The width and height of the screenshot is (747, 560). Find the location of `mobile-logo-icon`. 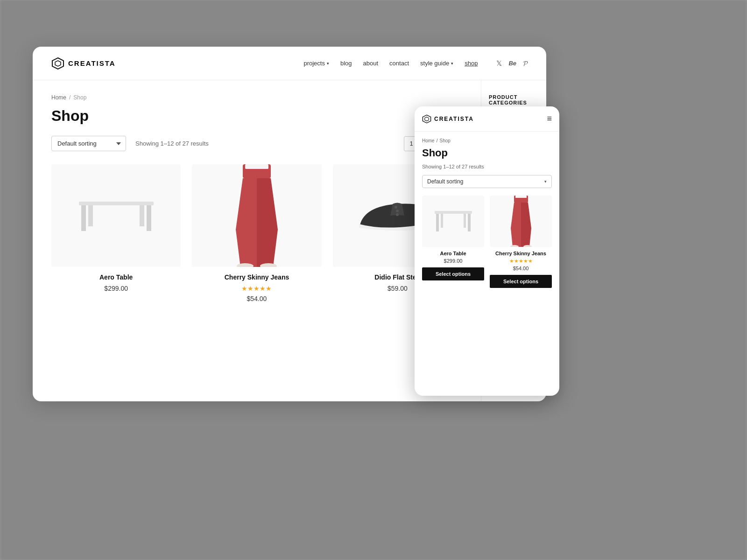

mobile-logo-icon is located at coordinates (427, 119).